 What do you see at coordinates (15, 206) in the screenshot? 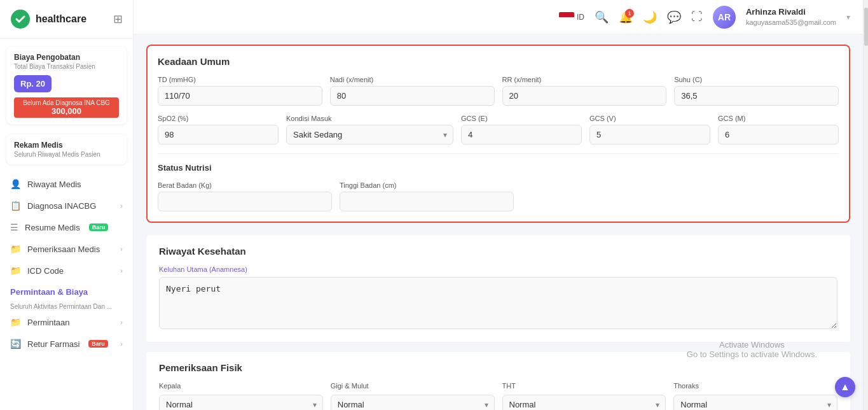
I see `folder-icon: 📋` at bounding box center [15, 206].